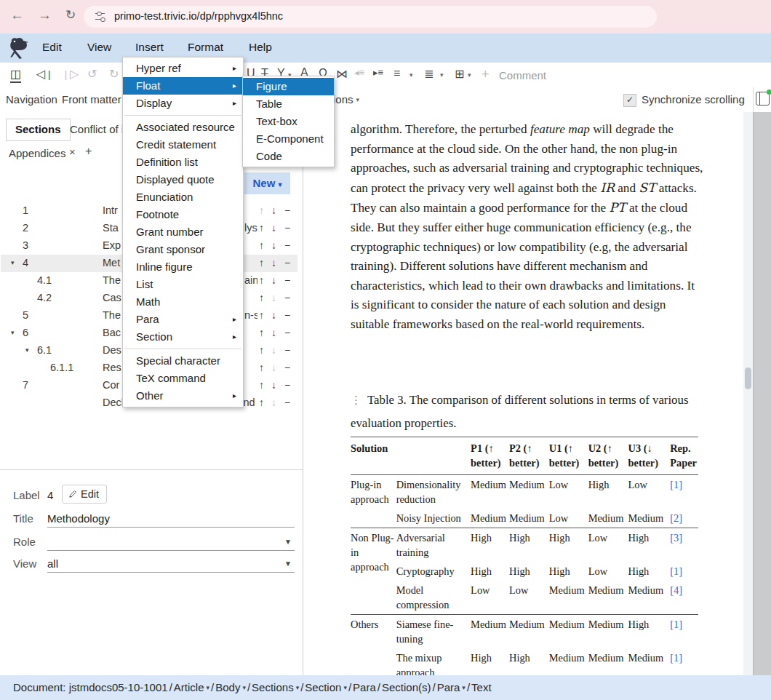 This screenshot has width=771, height=700. I want to click on breadcrumb-segment: jstmdocs05-10-1001, so click(119, 687).